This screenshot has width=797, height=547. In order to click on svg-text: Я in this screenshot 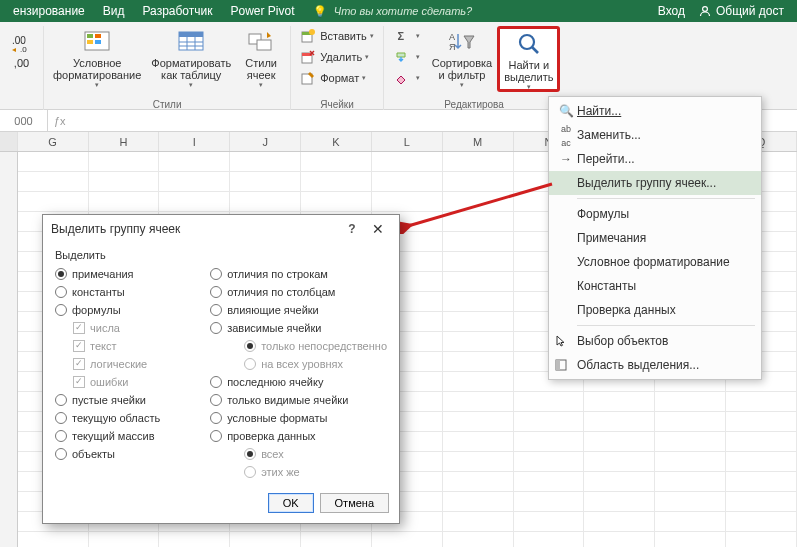, I will do `click(452, 47)`.